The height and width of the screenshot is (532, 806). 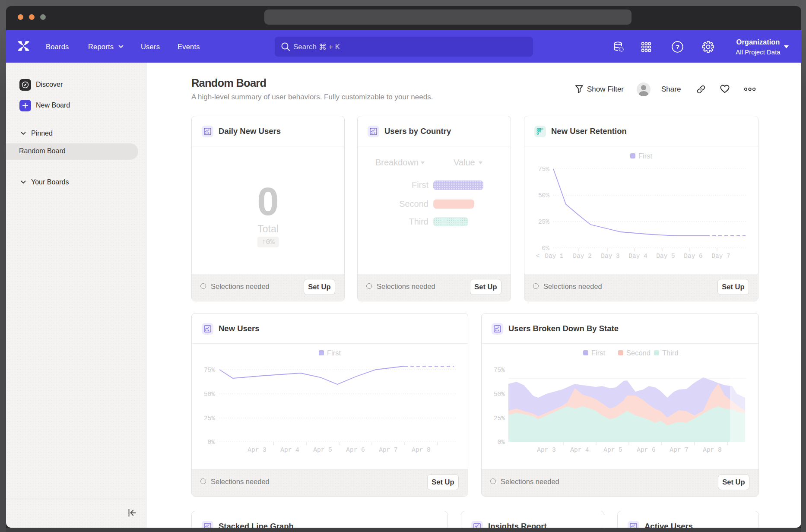 What do you see at coordinates (554, 256) in the screenshot?
I see `svg-text: Day 1` at bounding box center [554, 256].